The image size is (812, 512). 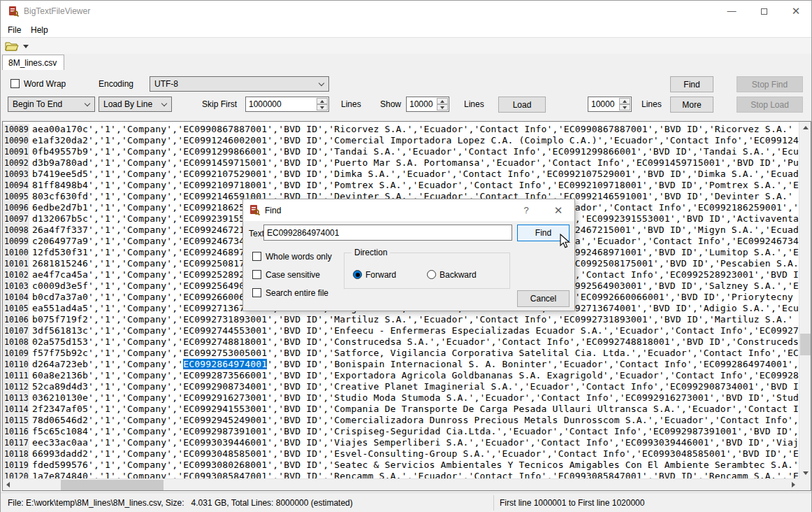 I want to click on text-line: 1009481ff8498b4','1','Company','EC099210…, so click(x=401, y=185).